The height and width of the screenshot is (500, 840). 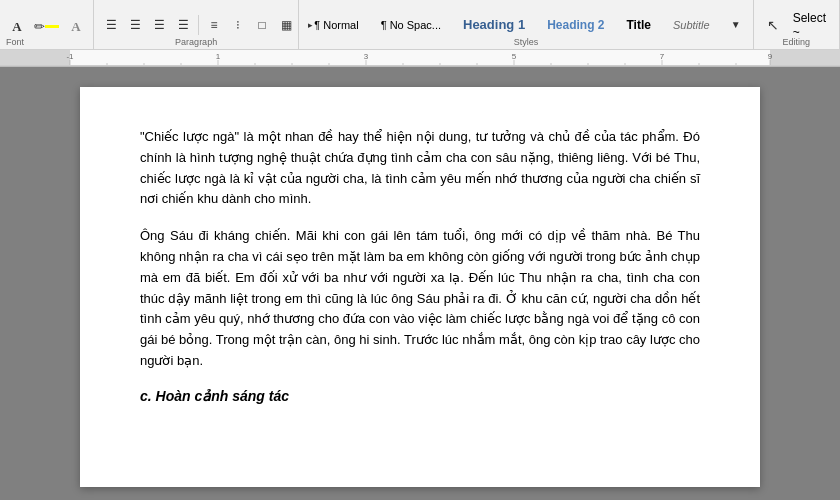 I want to click on svg-text: 3, so click(x=366, y=56).